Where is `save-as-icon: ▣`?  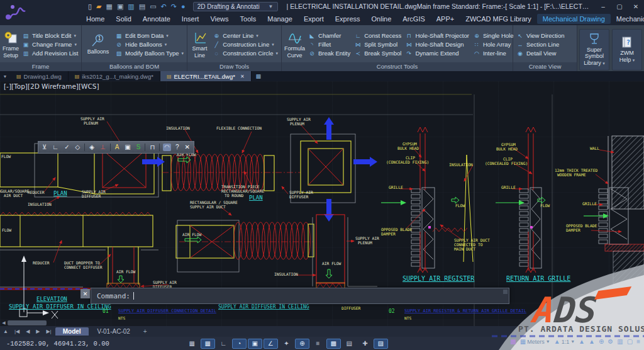 save-as-icon: ▣ is located at coordinates (120, 6).